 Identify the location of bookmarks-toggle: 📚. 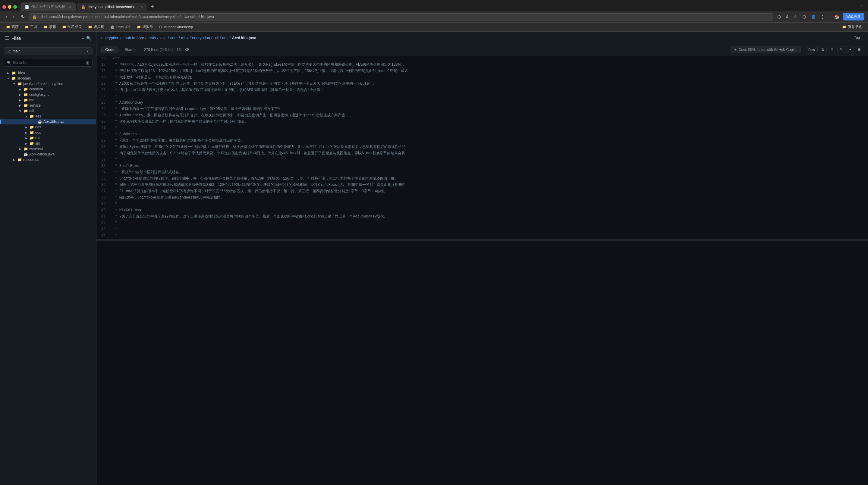
(837, 17).